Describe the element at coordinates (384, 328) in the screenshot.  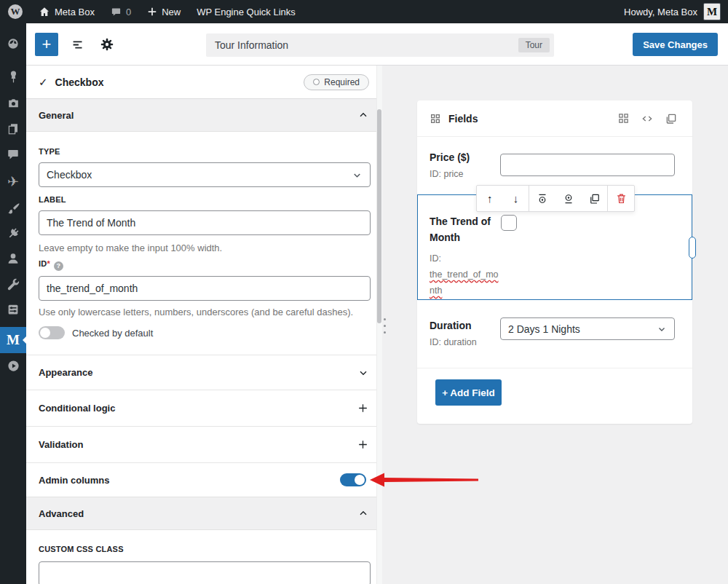
I see `panel-resize-handle` at that location.